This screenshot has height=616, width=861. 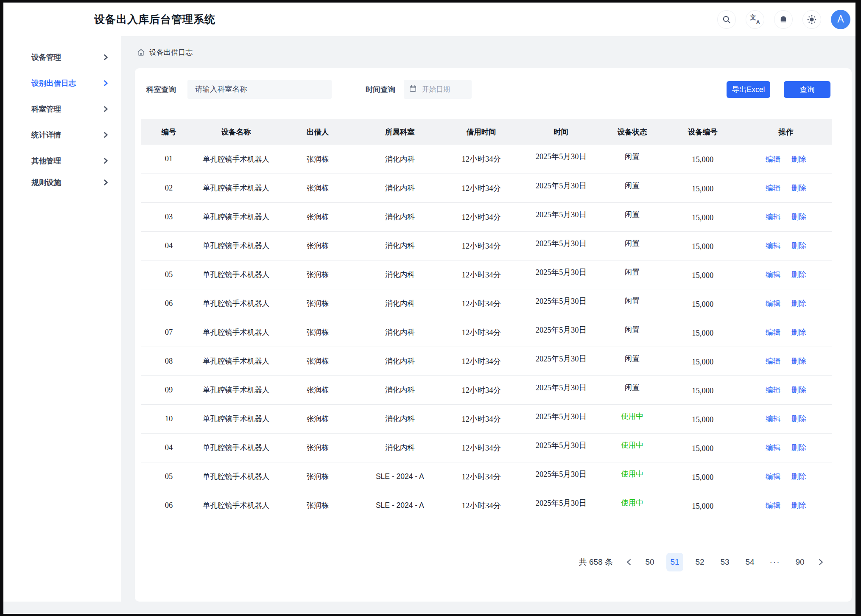 I want to click on cell-id: 06, so click(x=169, y=303).